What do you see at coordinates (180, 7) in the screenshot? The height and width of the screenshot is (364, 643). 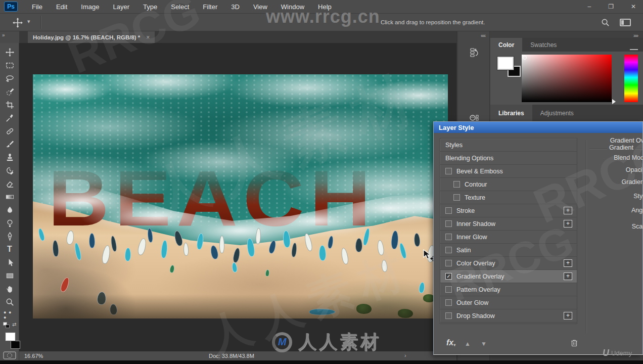 I see `menu-item-select: Select` at bounding box center [180, 7].